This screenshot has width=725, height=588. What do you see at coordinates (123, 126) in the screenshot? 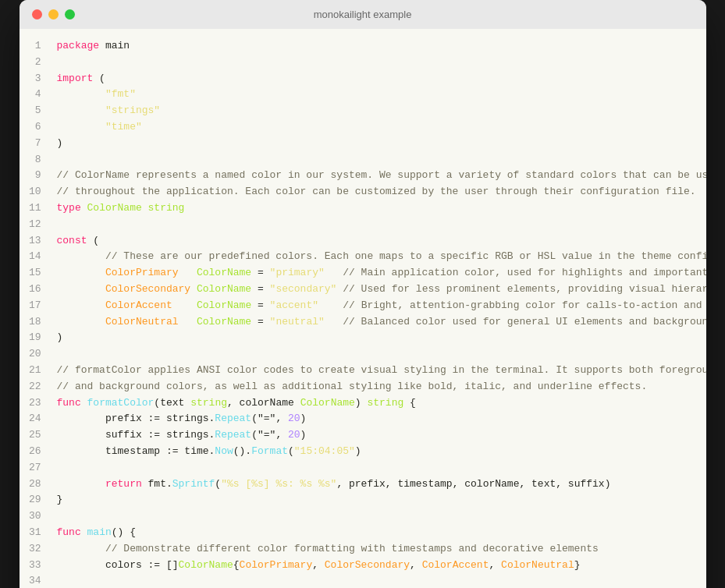
I see `token-str: "time"` at bounding box center [123, 126].